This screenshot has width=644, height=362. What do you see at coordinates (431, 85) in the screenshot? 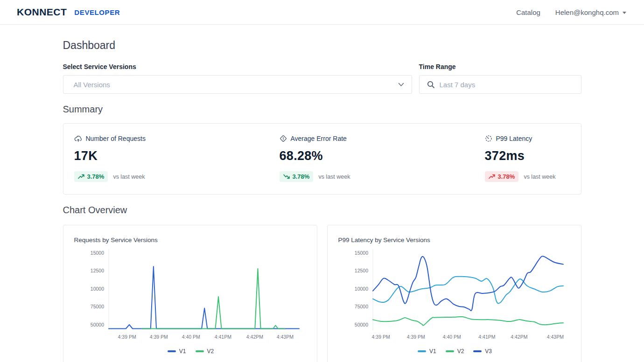
I see `search-icon` at bounding box center [431, 85].